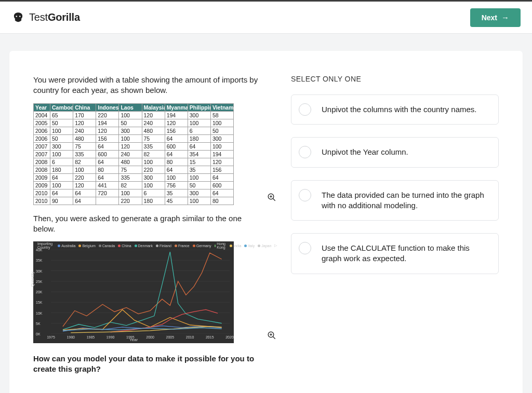  Describe the element at coordinates (134, 115) in the screenshot. I see `table-row: 20046517022010012019430058` at that location.